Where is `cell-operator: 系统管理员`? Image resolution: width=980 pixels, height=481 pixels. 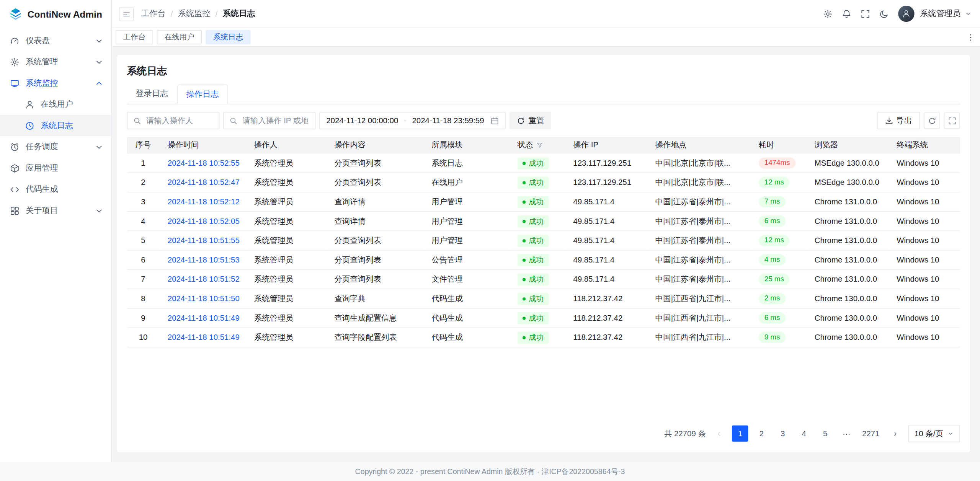
cell-operator: 系统管理员 is located at coordinates (286, 182).